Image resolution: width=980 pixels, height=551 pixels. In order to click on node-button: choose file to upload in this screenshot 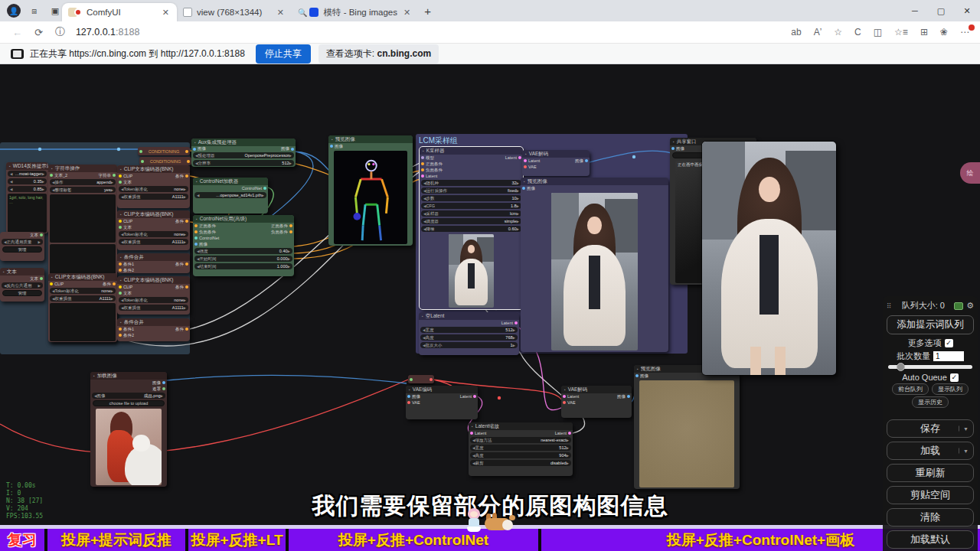, I will do `click(129, 403)`.